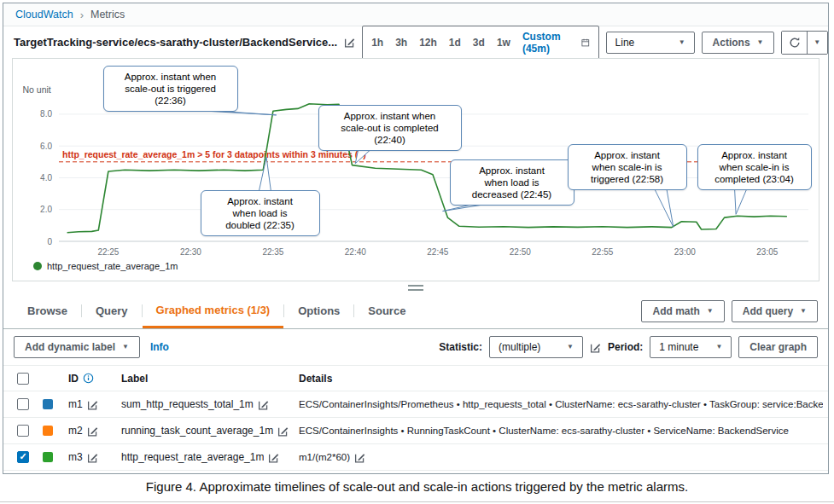  I want to click on time-range-3d: 3d, so click(479, 43).